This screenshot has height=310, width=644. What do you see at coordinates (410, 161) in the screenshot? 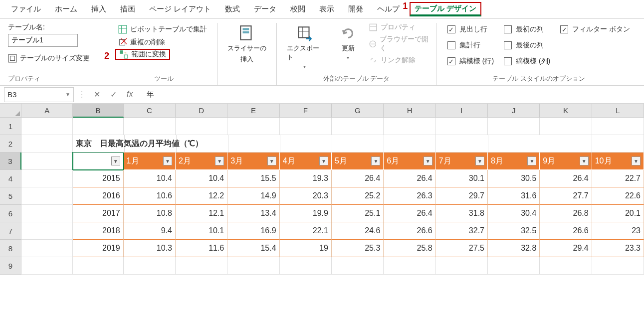
I see `table-header-cell: 6月▼` at bounding box center [410, 161].